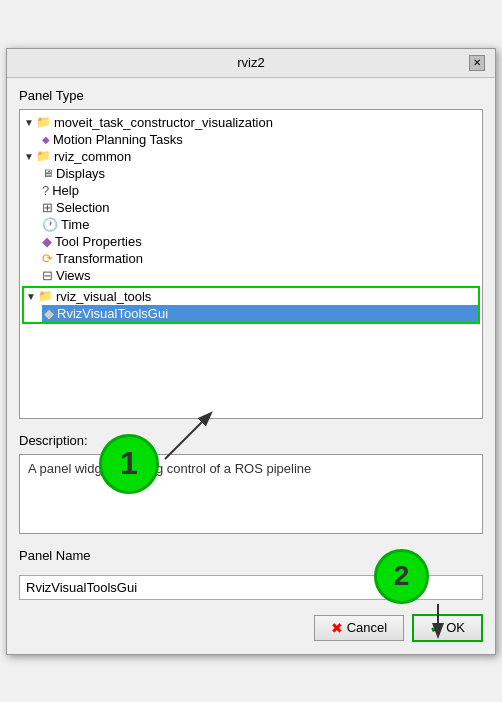  What do you see at coordinates (66, 190) in the screenshot?
I see `tree-label-help: Help` at bounding box center [66, 190].